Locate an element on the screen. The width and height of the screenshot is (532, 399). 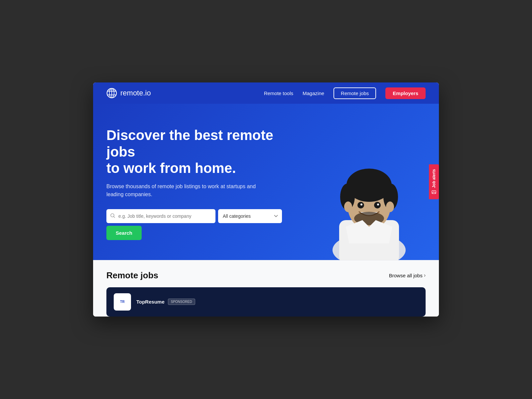
job-alerts-tab: Job alerts is located at coordinates (434, 182).